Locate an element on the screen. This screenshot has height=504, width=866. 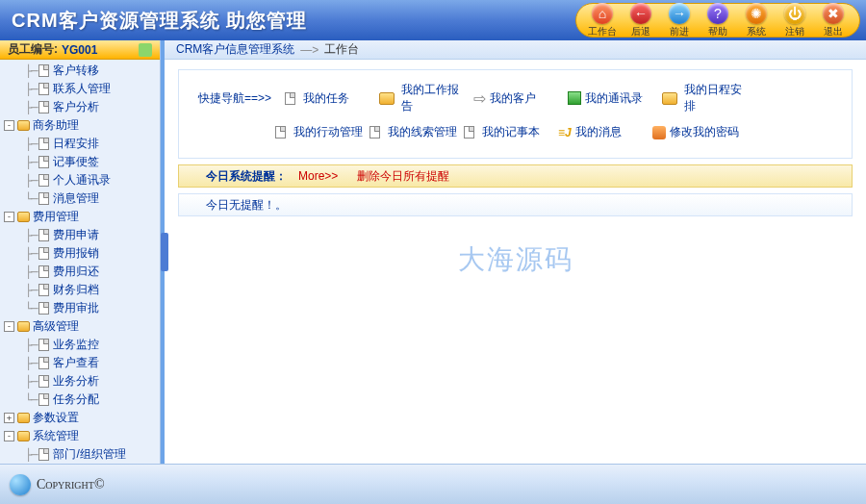
app-header: CRM客户资源管理系统 助您管理 ⌂工作台←后退→前进?帮助✺系统⏻注销✖退出 is located at coordinates (433, 20).